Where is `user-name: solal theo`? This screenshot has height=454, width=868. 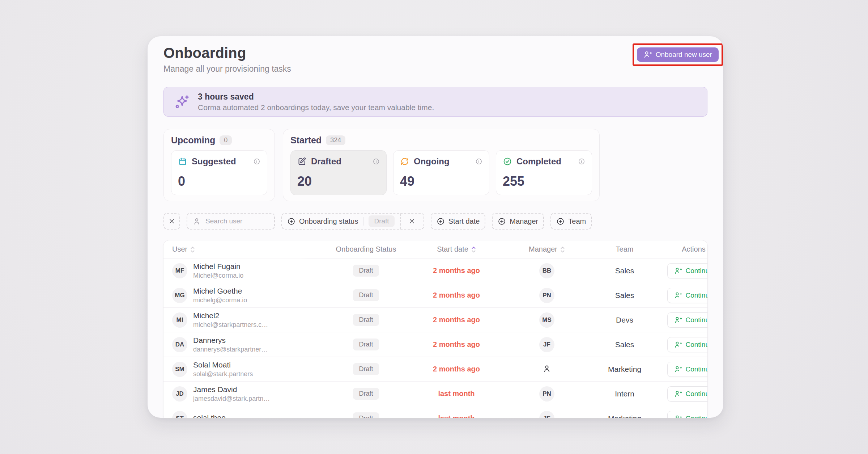 user-name: solal theo is located at coordinates (209, 416).